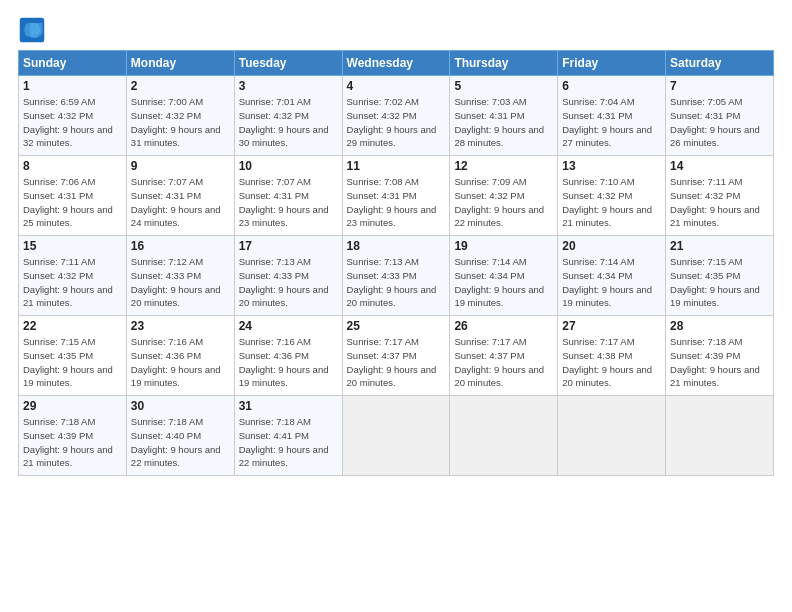 Image resolution: width=792 pixels, height=612 pixels. Describe the element at coordinates (73, 64) in the screenshot. I see `weekday-header-sunday: Sunday` at that location.